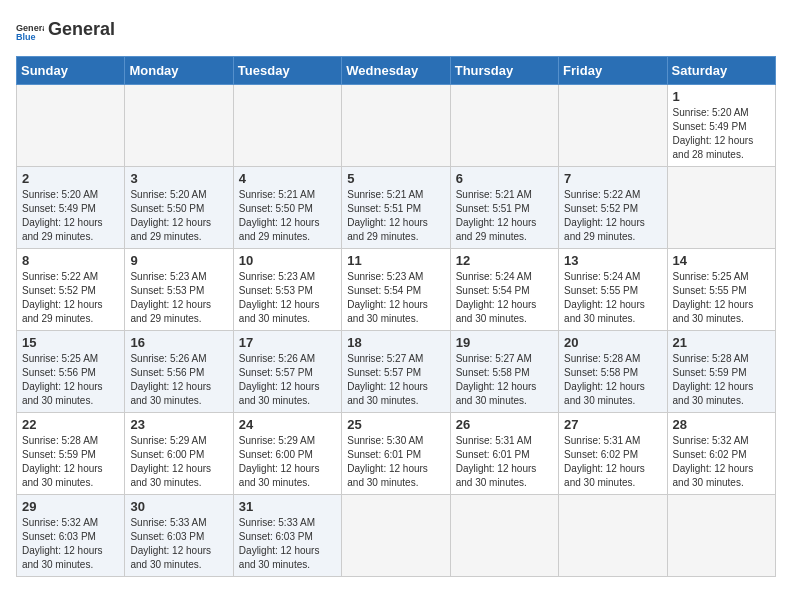  Describe the element at coordinates (287, 208) in the screenshot. I see `day-cell: 4Sunrise: 5:21 AMSunset: 5:50 PMDaylight…` at that location.